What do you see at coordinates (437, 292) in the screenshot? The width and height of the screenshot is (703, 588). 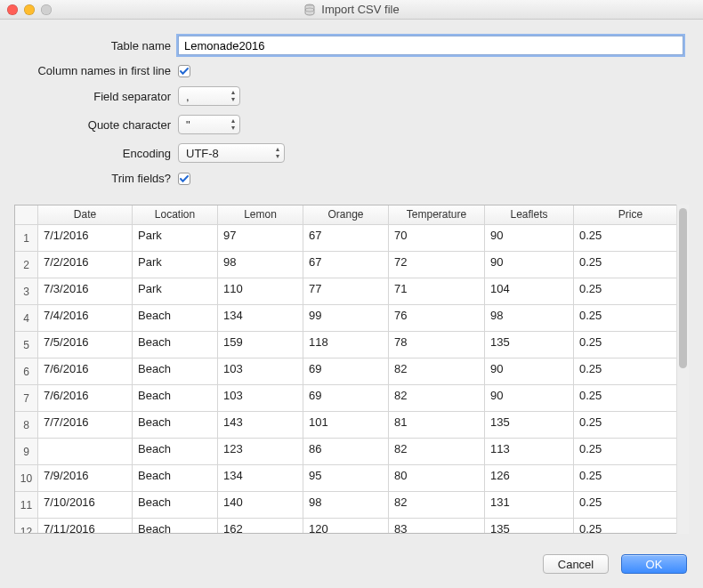 I see `table-cell: 71` at bounding box center [437, 292].